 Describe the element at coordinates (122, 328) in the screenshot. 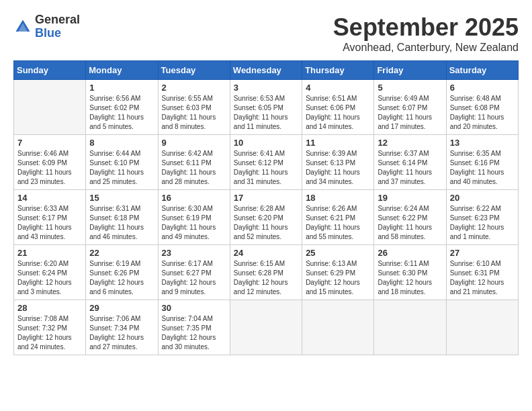

I see `calendar-cell: 29Sunrise: 7:06 AM Sunset: 7:34 PM Dayli…` at that location.